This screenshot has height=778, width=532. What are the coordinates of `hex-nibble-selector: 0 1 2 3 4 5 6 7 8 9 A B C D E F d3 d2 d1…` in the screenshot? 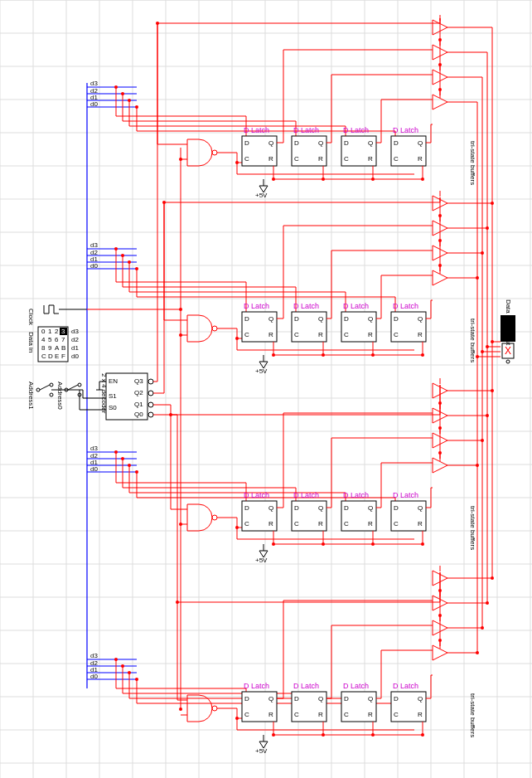 It's located at (58, 344).